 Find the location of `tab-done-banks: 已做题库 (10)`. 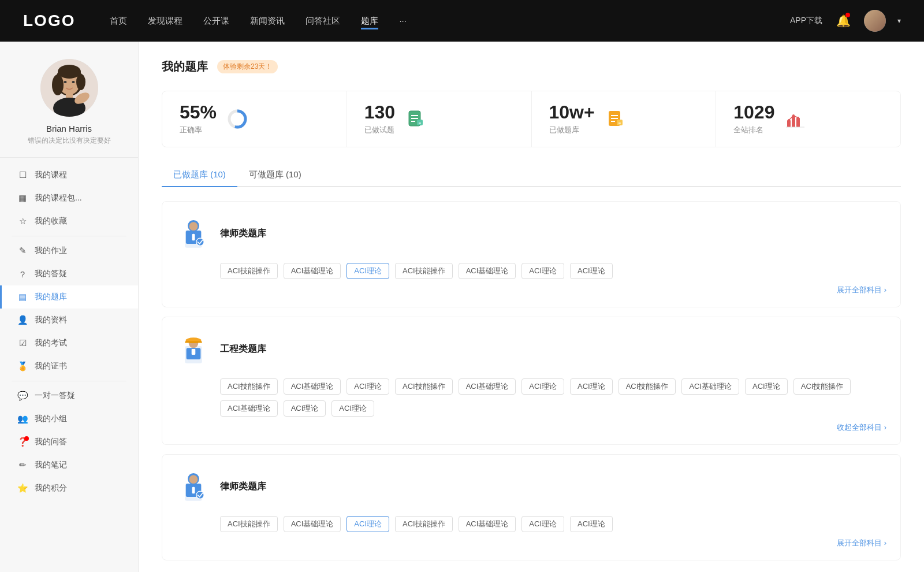

tab-done-banks: 已做题库 (10) is located at coordinates (200, 174).